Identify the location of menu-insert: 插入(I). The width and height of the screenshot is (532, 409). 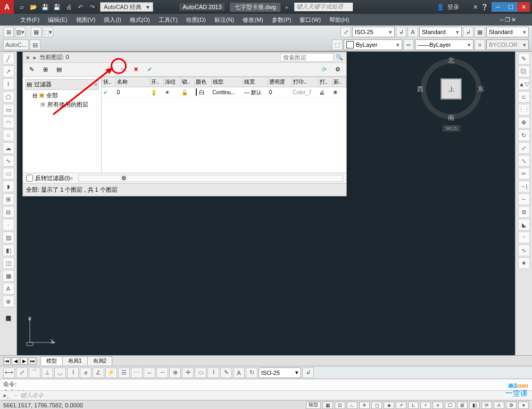
(112, 20).